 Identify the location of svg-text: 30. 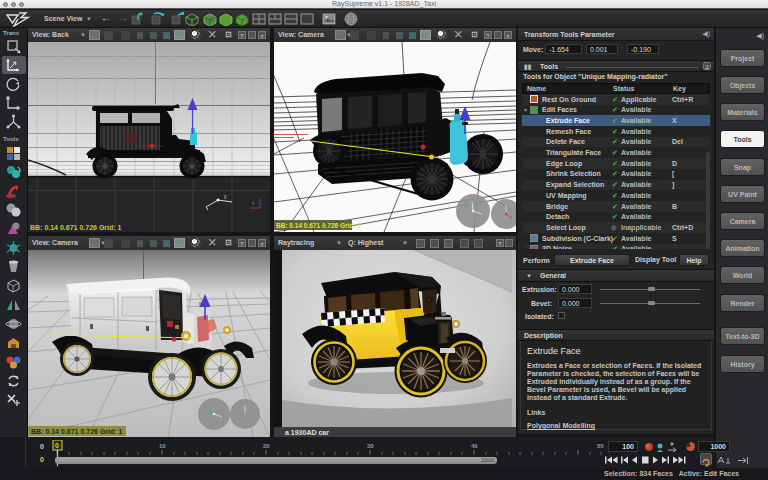
(370, 446).